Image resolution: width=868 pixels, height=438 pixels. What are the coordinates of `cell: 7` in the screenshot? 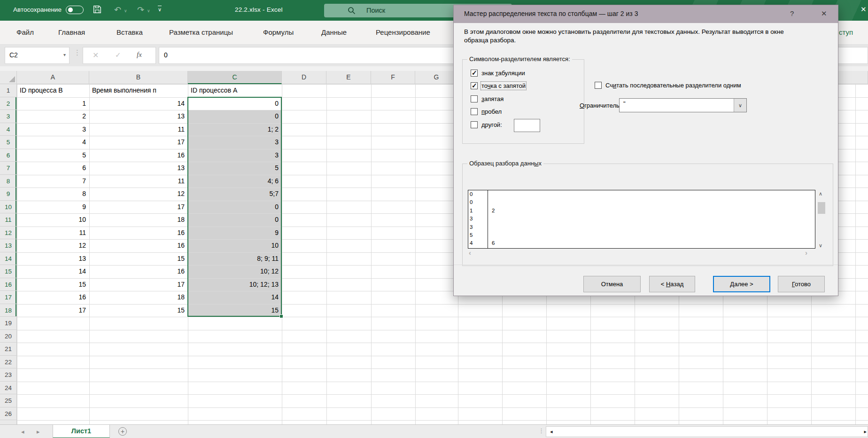 It's located at (53, 181).